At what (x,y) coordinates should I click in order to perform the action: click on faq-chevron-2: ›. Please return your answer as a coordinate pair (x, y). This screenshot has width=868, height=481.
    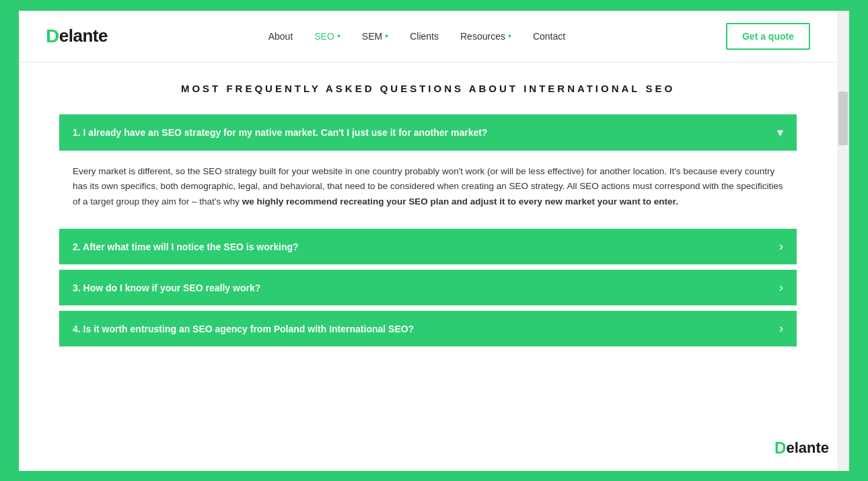
    Looking at the image, I should click on (781, 246).